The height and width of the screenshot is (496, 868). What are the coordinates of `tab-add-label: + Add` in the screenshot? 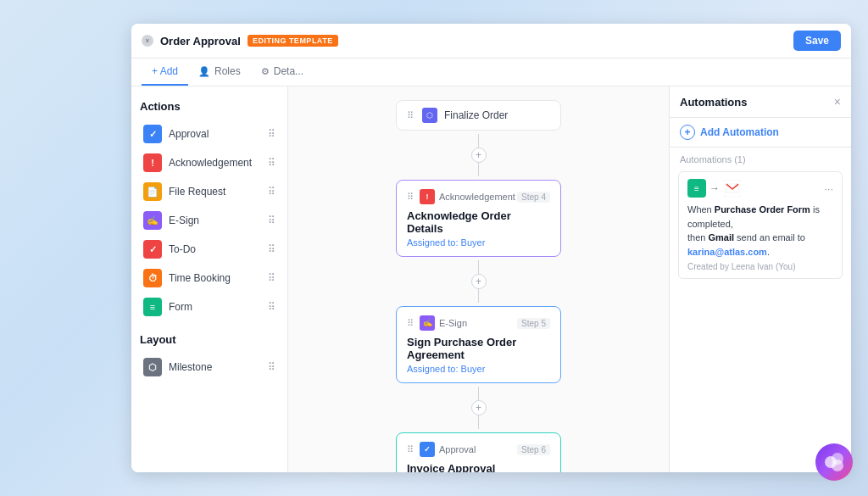 It's located at (164, 71).